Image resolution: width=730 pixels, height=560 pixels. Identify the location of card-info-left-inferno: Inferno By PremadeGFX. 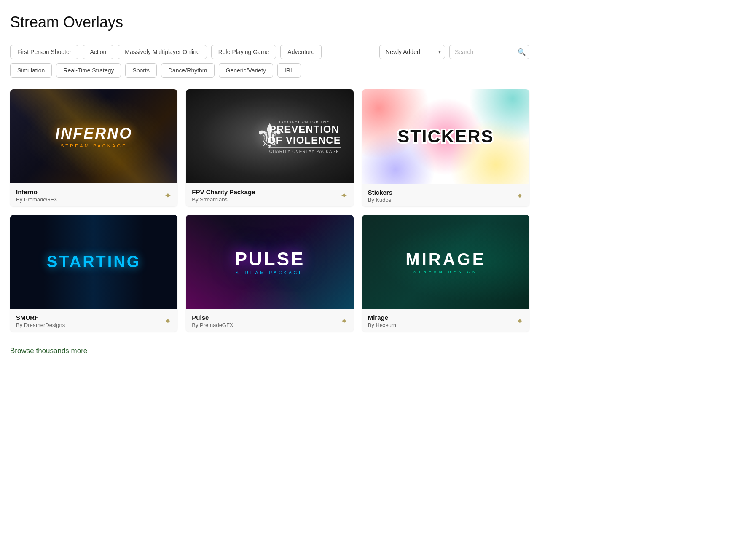
(37, 196).